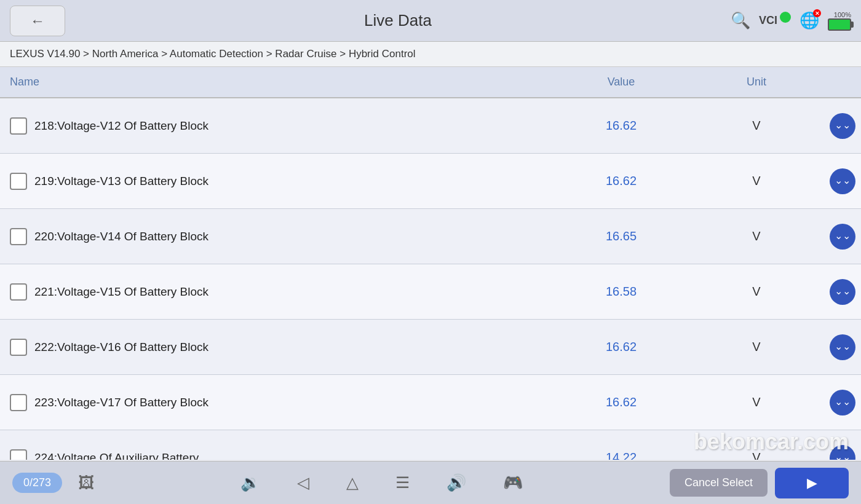  I want to click on battery-icon, so click(839, 25).